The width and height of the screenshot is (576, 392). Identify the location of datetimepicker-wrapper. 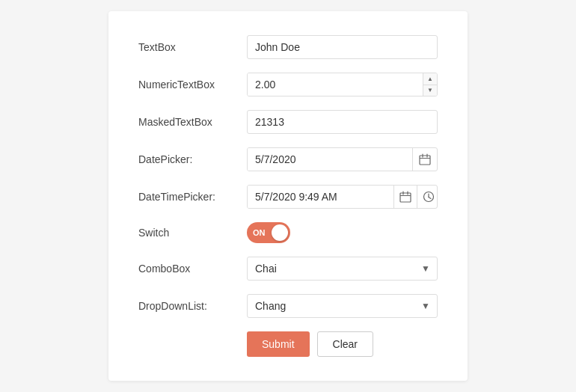
(343, 197).